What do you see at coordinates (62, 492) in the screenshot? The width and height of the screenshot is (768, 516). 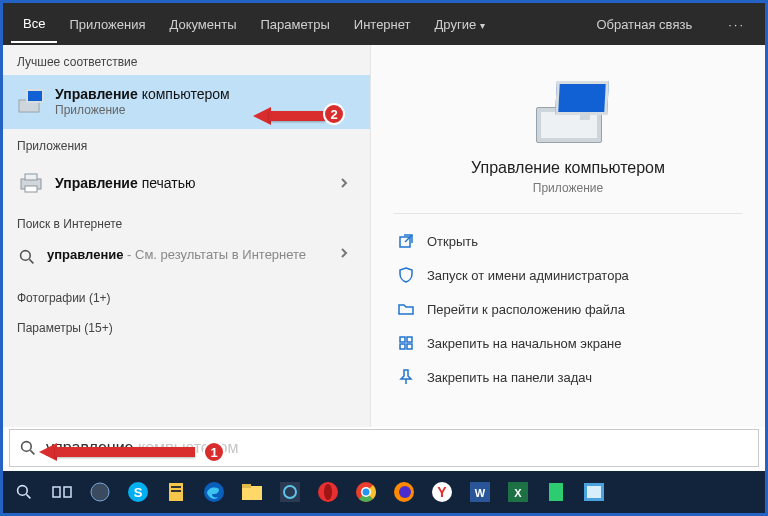 I see `task-view-icon` at bounding box center [62, 492].